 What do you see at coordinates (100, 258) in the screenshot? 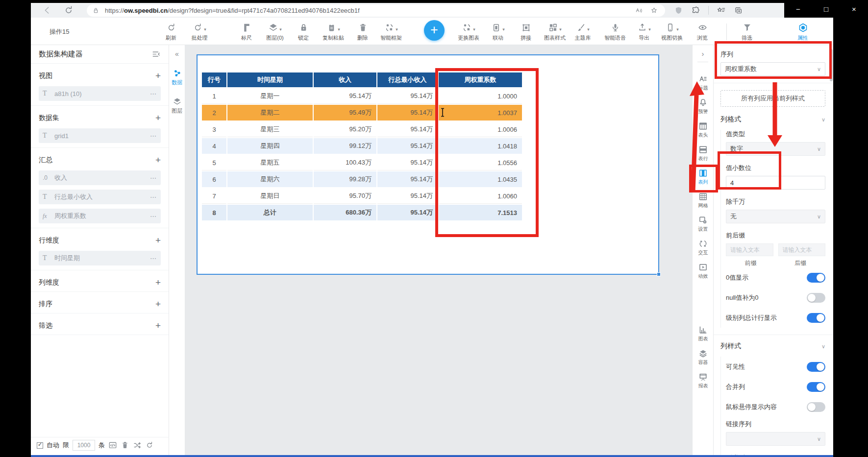
I see `field-chip: T时间星期⋯` at bounding box center [100, 258].